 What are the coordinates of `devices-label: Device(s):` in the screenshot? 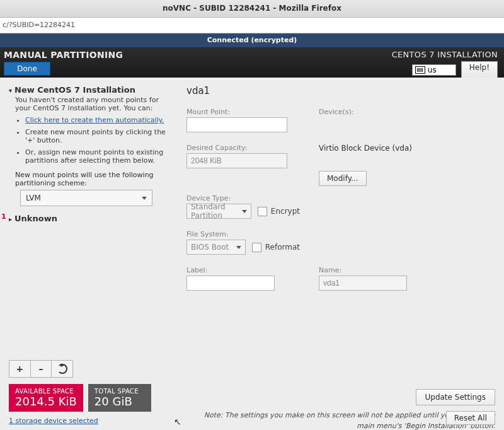 It's located at (407, 112).